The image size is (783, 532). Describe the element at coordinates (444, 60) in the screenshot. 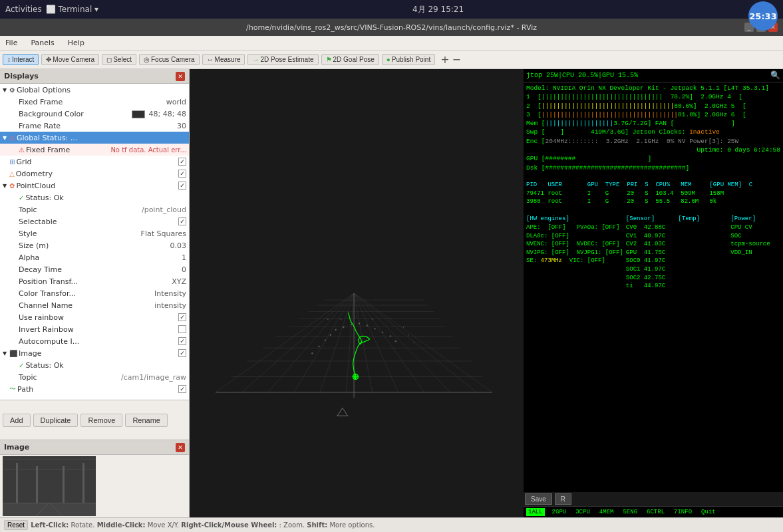

I see `toolbar-plus-icon: +` at that location.